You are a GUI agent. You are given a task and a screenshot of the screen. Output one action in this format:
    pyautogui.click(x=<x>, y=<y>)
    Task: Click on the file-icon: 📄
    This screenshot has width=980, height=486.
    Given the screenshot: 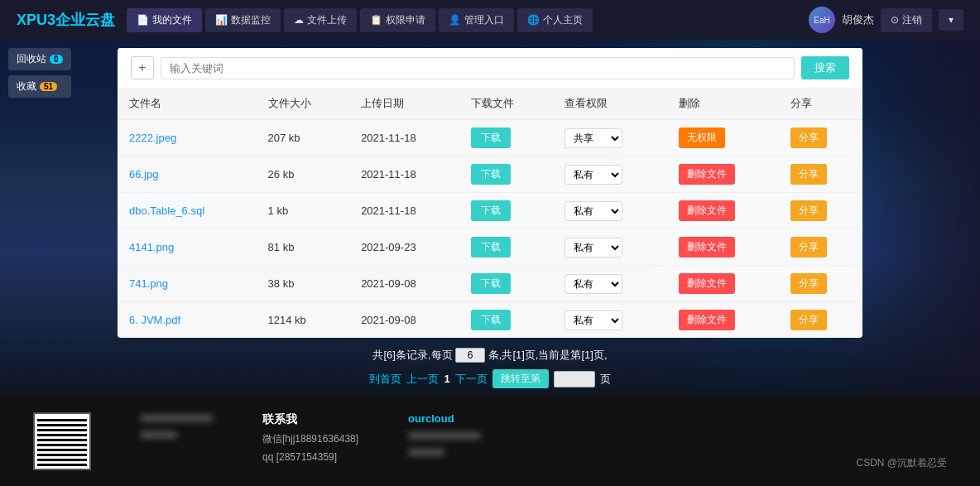 What is the action you would take?
    pyautogui.click(x=142, y=20)
    